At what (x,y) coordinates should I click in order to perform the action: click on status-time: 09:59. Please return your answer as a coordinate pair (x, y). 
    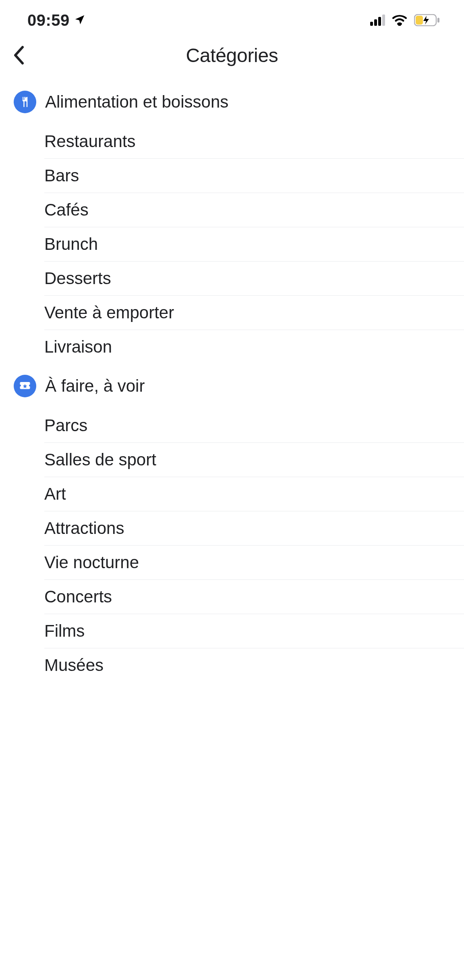
    Looking at the image, I should click on (48, 20).